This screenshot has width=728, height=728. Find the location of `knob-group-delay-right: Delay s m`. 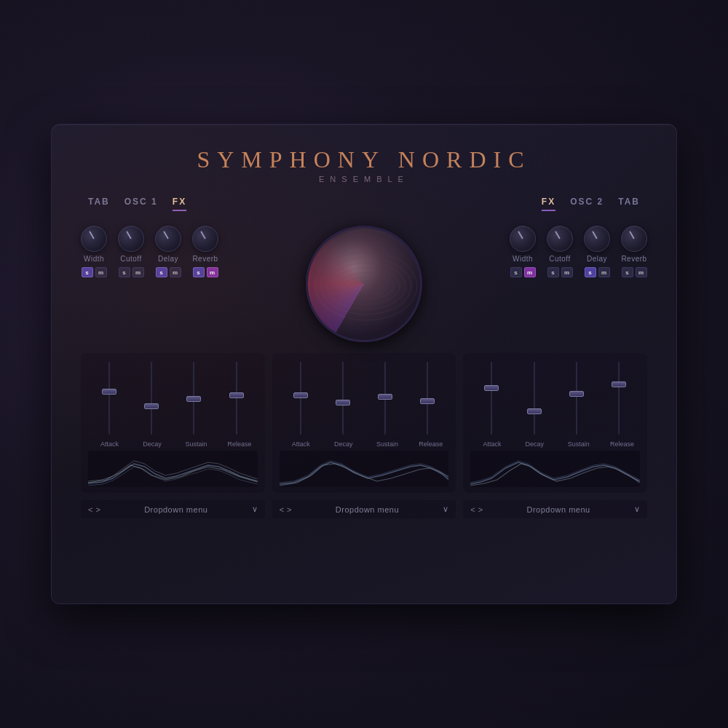

knob-group-delay-right: Delay s m is located at coordinates (597, 252).